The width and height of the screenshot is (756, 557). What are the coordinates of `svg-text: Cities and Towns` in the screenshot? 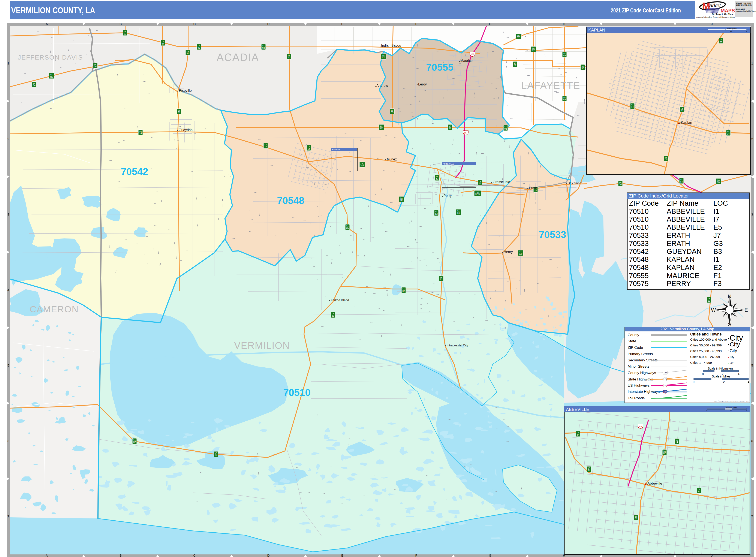 It's located at (706, 334).